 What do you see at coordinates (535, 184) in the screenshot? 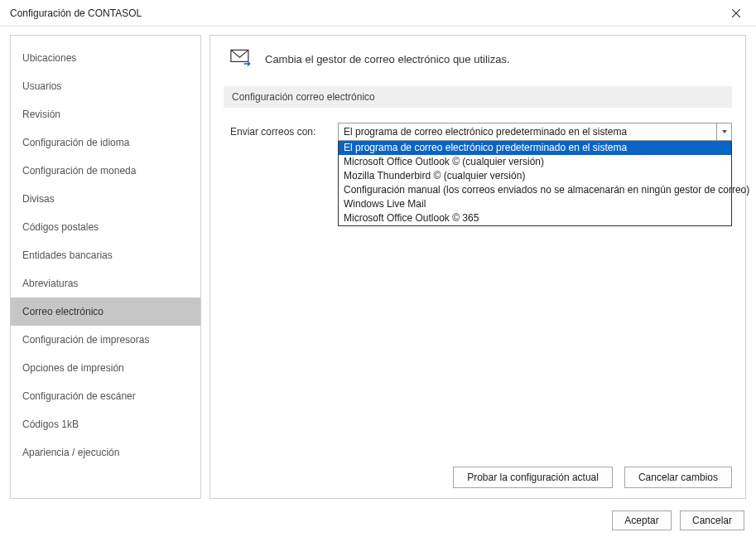
I see `mail-client-dropdown: El programa de correo electrónico predet…` at bounding box center [535, 184].